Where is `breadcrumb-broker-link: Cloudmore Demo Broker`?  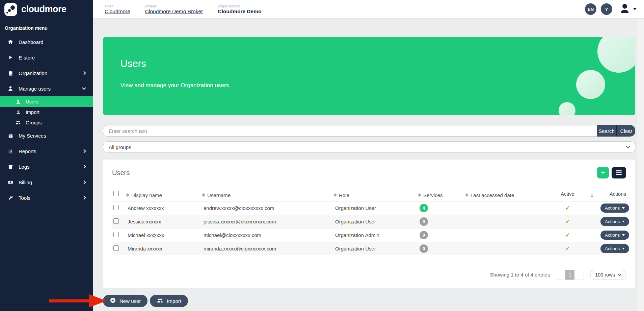
breadcrumb-broker-link: Cloudmore Demo Broker is located at coordinates (174, 11).